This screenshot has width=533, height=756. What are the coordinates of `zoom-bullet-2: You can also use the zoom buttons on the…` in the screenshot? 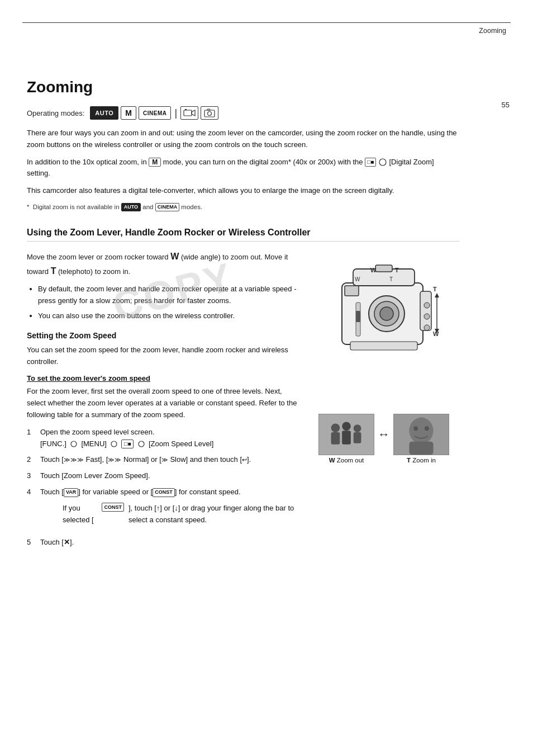 It's located at (168, 316).